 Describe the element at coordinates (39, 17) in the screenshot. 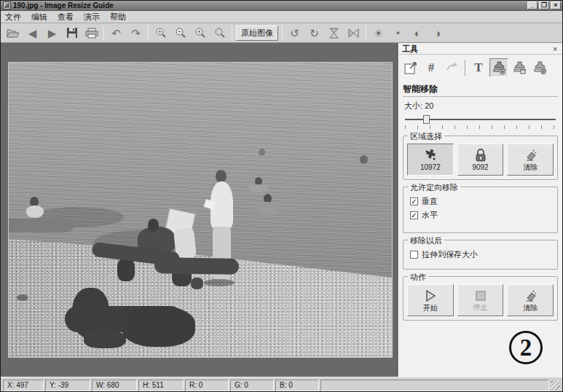

I see `menu-edit: 编辑` at that location.